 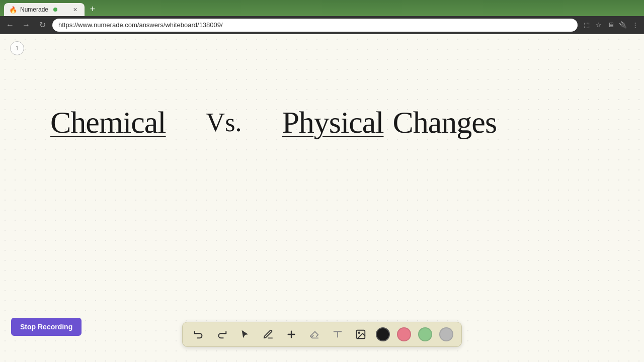 I want to click on plus-icon, so click(x=291, y=334).